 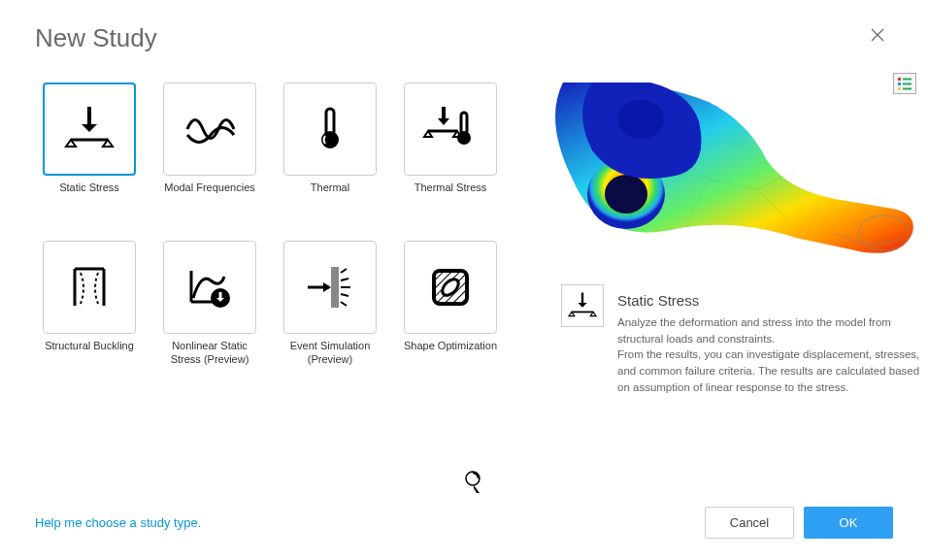 I want to click on detail-icon-box, so click(x=582, y=306).